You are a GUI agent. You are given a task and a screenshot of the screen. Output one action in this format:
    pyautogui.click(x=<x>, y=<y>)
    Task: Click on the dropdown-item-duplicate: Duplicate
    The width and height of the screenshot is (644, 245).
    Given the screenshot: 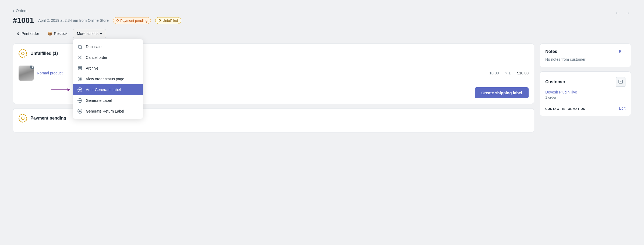 What is the action you would take?
    pyautogui.click(x=108, y=47)
    